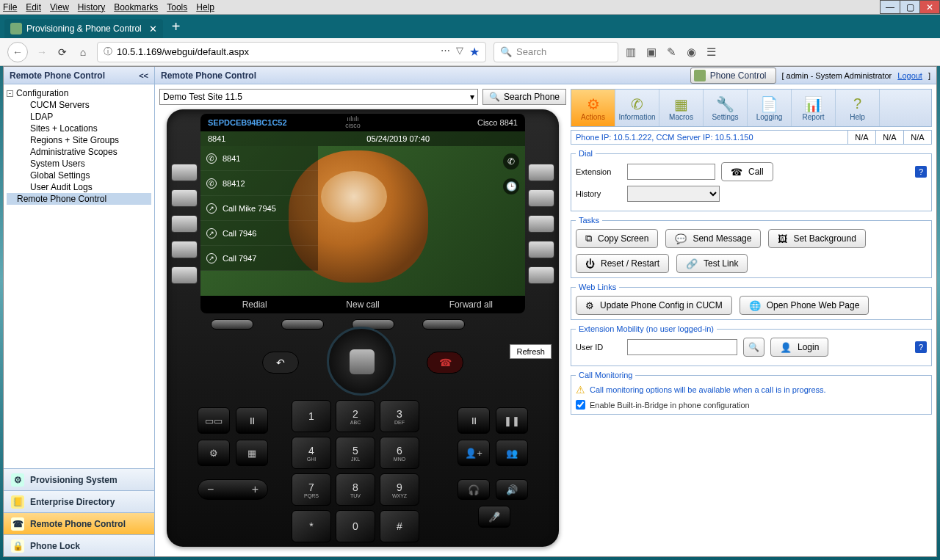 Image resolution: width=940 pixels, height=560 pixels. I want to click on tree-item: Administrative Scopes, so click(79, 152).